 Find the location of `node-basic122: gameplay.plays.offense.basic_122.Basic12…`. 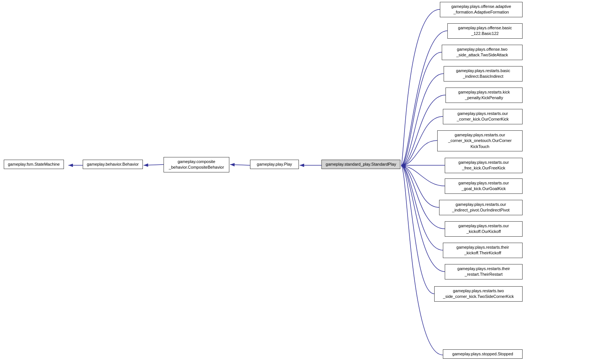

node-basic122: gameplay.plays.offense.basic_122.Basic12… is located at coordinates (485, 31).